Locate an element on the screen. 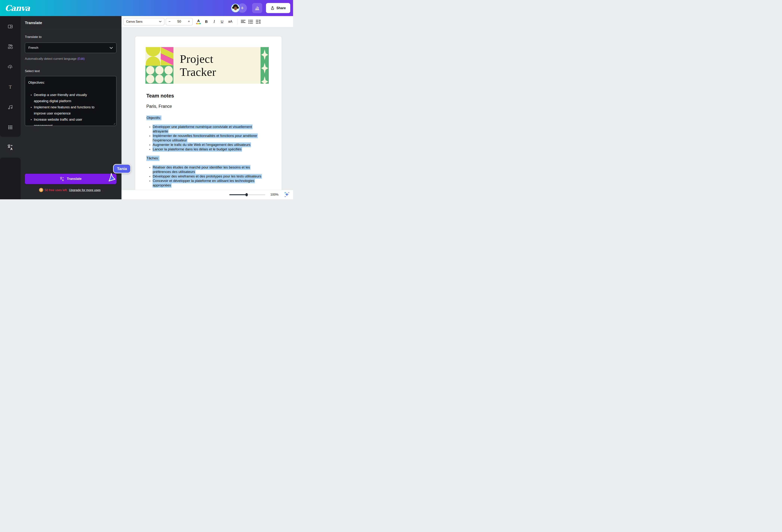  uses-warning-text: 50 free uses left. is located at coordinates (56, 190).